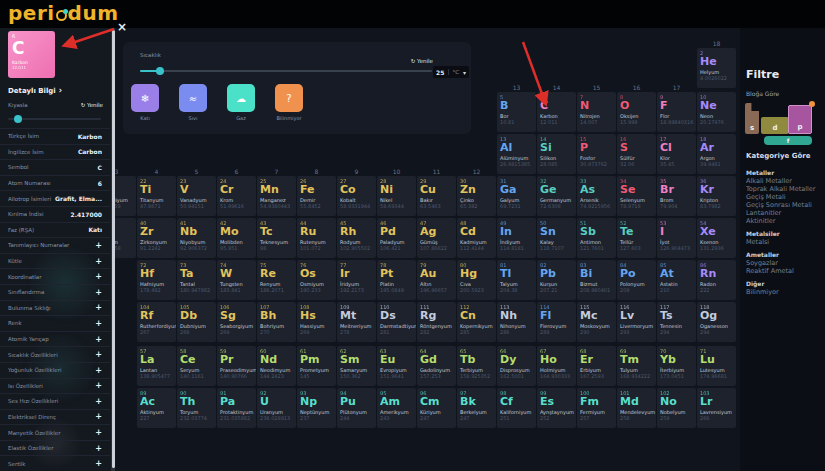 The height and width of the screenshot is (471, 825). Describe the element at coordinates (236, 280) in the screenshot. I see `element-cell-W: 74WTungsten183.841` at that location.